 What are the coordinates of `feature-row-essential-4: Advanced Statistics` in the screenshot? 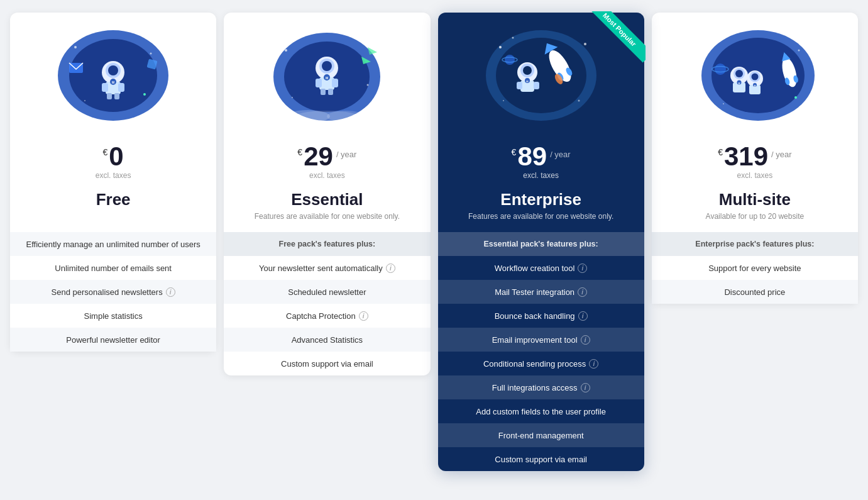 It's located at (327, 340).